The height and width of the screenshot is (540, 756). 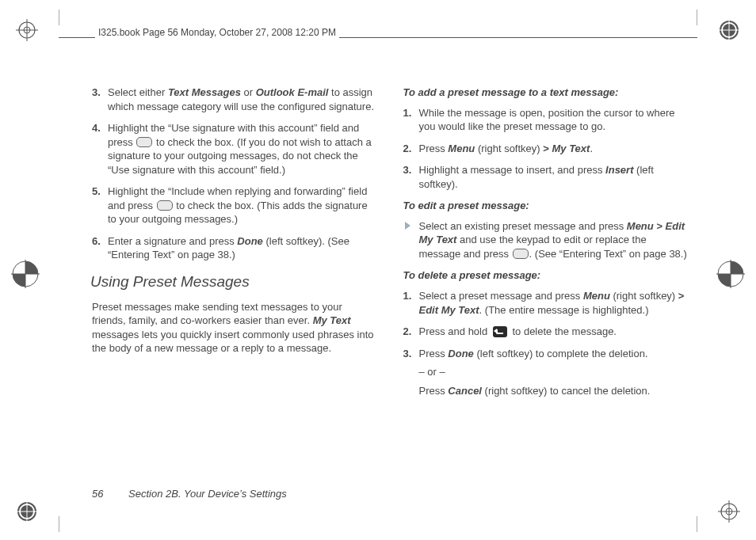 I want to click on text: Enter a signature and press, so click(x=173, y=241).